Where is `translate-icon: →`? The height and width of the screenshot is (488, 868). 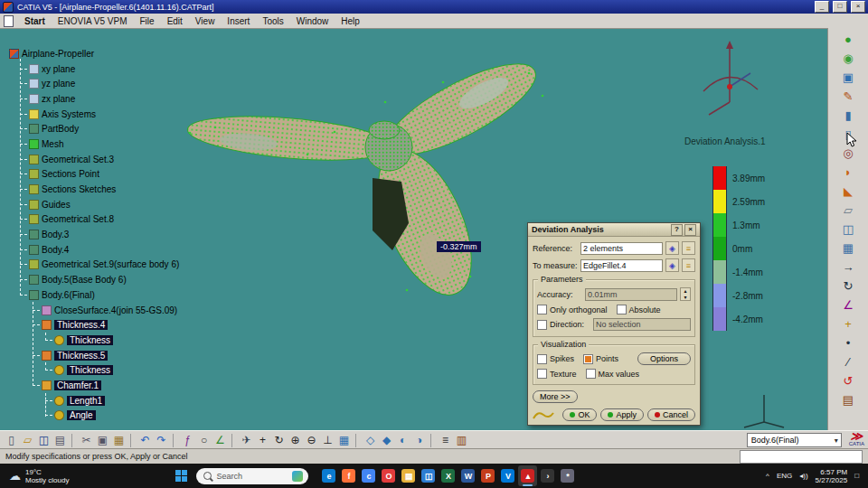 translate-icon: → is located at coordinates (848, 267).